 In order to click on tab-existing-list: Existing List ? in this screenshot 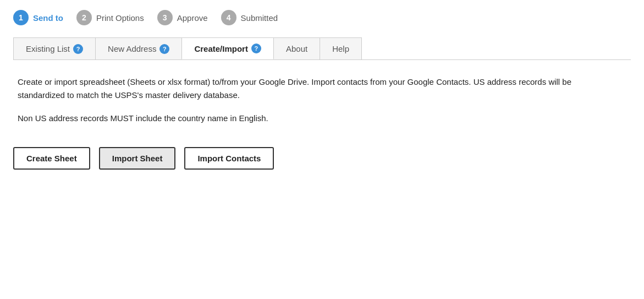, I will do `click(54, 48)`.